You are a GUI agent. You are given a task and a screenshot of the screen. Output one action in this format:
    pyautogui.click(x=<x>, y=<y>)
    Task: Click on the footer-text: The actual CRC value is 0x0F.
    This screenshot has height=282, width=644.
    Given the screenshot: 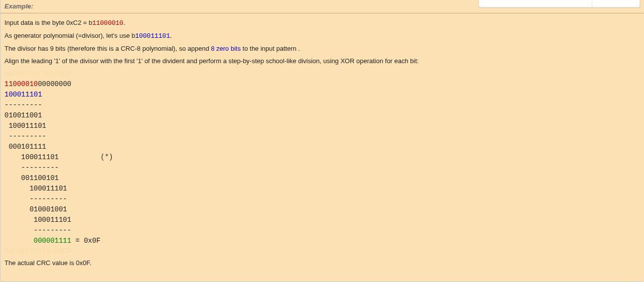 What is the action you would take?
    pyautogui.click(x=322, y=264)
    